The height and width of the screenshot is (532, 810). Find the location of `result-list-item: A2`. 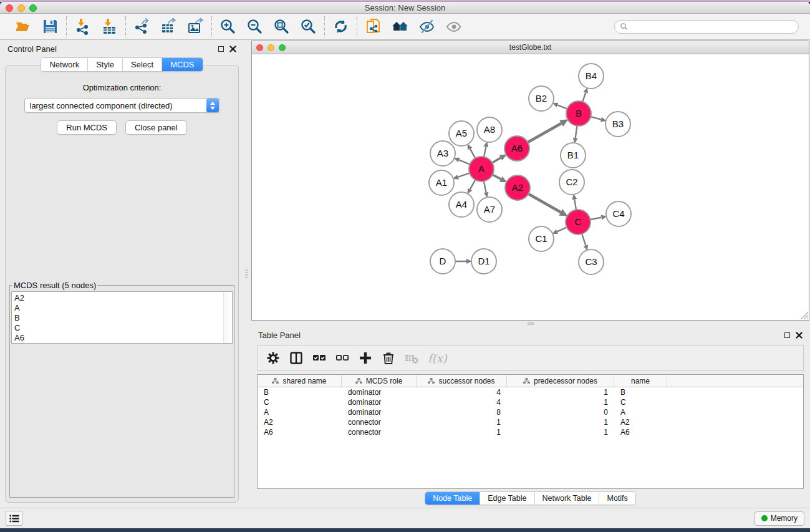

result-list-item: A2 is located at coordinates (118, 298).